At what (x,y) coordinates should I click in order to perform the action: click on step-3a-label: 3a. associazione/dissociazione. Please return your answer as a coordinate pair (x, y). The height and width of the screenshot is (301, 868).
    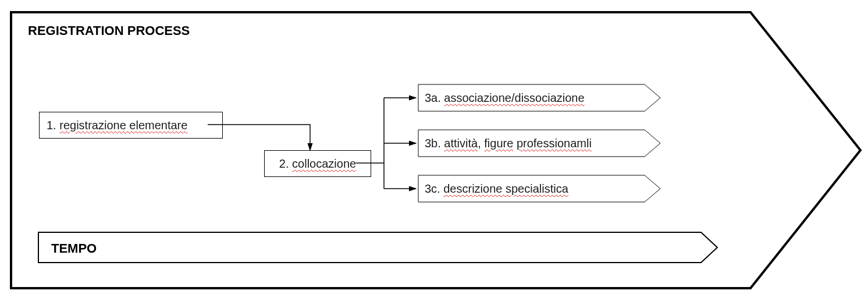
    Looking at the image, I should click on (505, 98).